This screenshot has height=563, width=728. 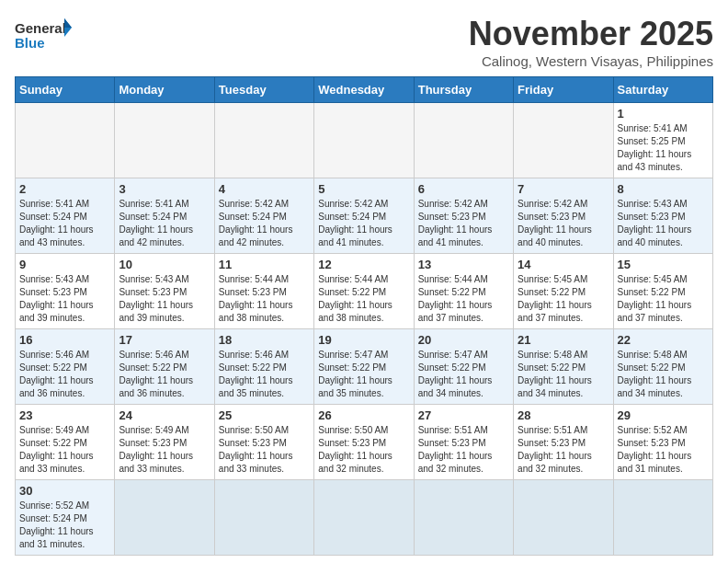 I want to click on location-title: Calinog, Western Visayas, Philippines, so click(x=591, y=61).